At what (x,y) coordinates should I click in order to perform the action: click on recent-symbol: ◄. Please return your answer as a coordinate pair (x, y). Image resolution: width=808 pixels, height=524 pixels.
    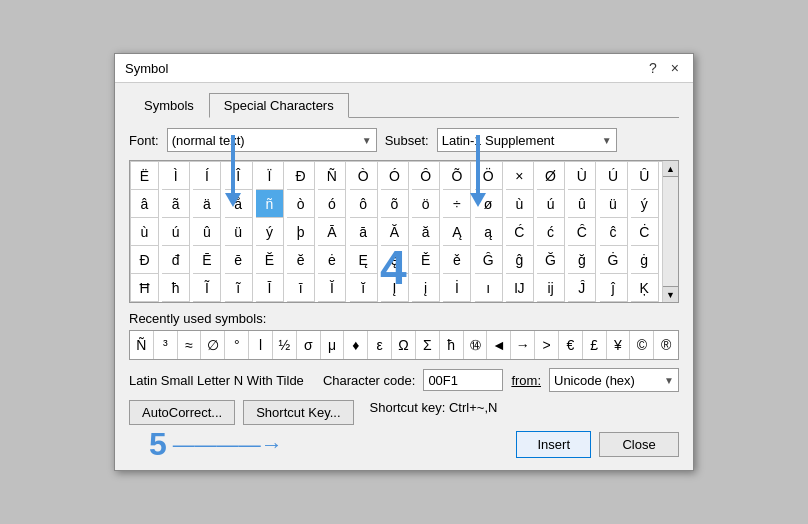
    Looking at the image, I should click on (499, 345).